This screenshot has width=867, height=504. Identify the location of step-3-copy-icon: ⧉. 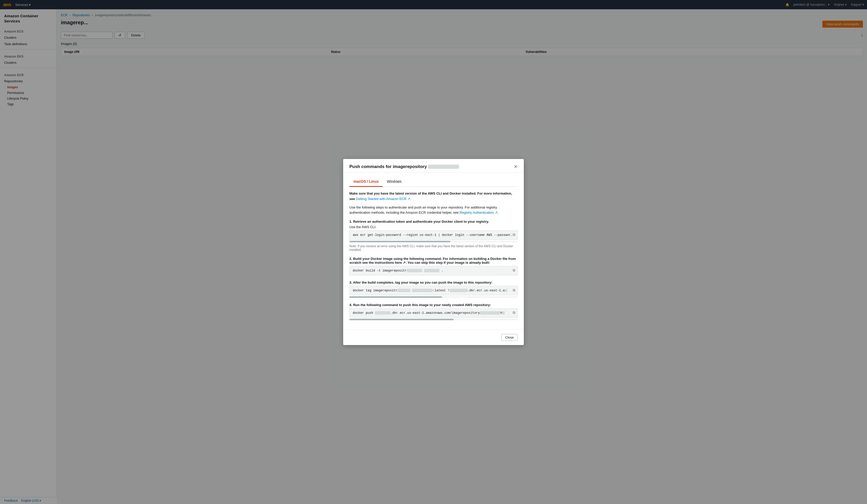
(514, 290).